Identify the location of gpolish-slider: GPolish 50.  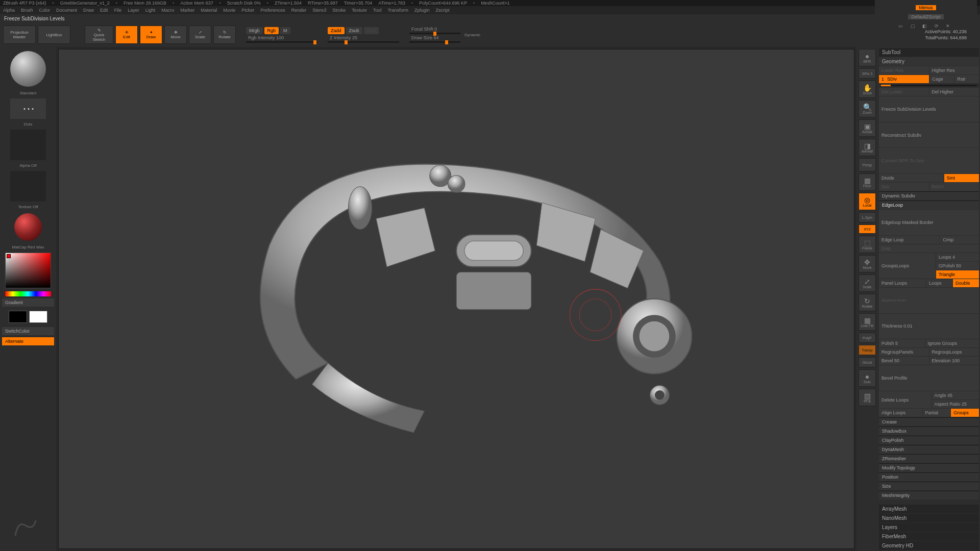
(958, 266).